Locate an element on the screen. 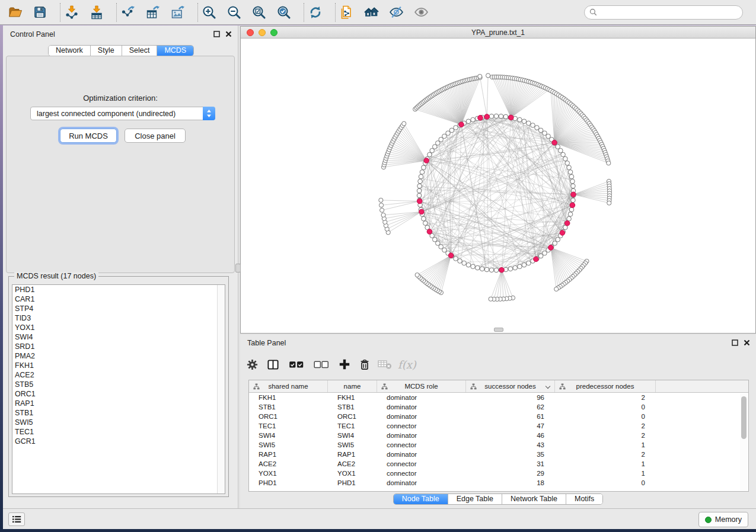 The width and height of the screenshot is (756, 532). mcds-result-item: FKH1 is located at coordinates (119, 366).